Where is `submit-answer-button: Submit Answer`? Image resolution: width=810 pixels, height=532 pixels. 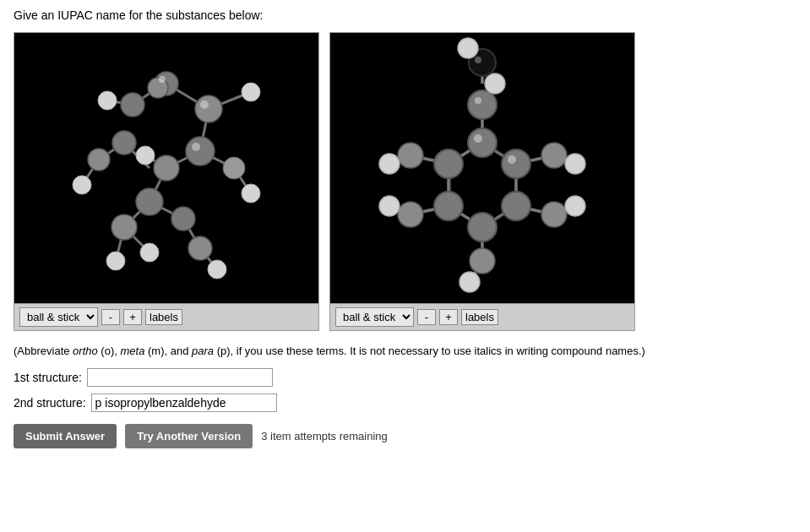
submit-answer-button: Submit Answer is located at coordinates (65, 436).